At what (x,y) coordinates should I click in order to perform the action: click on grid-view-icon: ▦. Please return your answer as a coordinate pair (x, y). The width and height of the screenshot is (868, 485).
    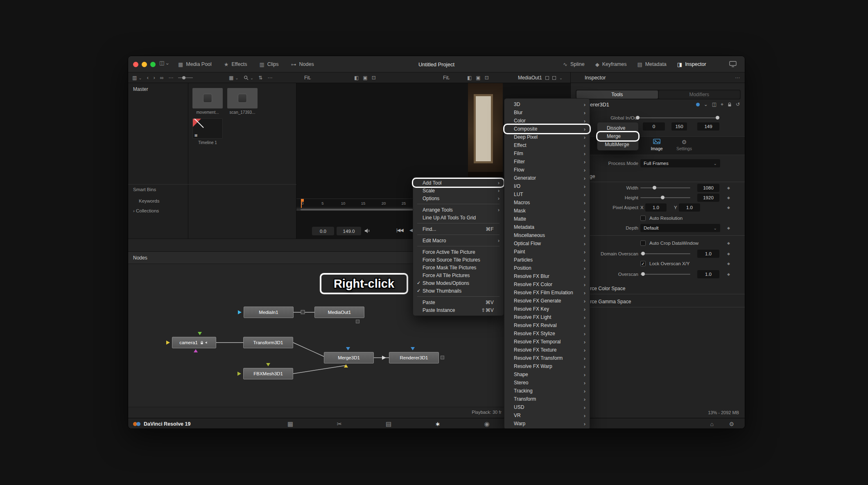
    Looking at the image, I should click on (231, 78).